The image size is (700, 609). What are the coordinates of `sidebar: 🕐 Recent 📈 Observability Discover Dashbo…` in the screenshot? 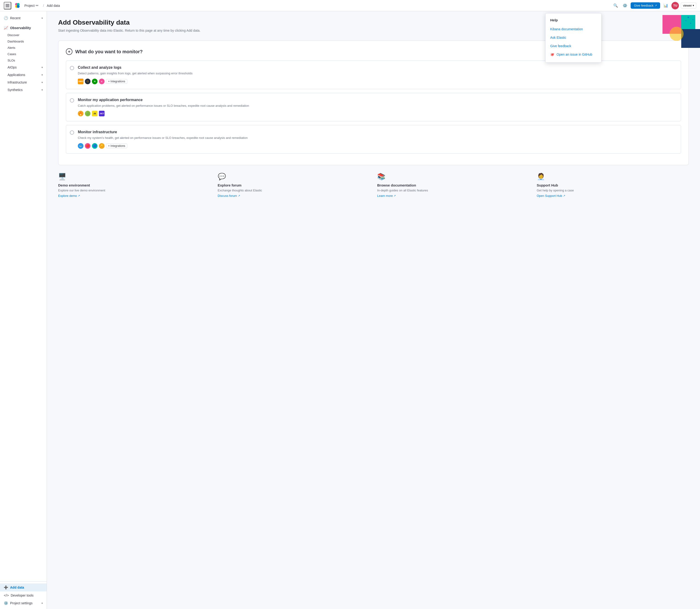 It's located at (23, 310).